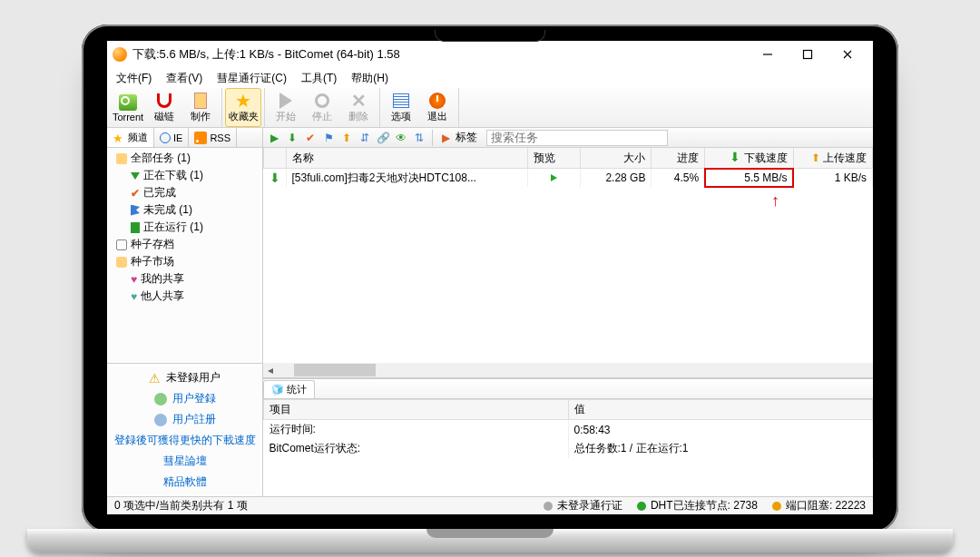 The height and width of the screenshot is (557, 980). Describe the element at coordinates (775, 201) in the screenshot. I see `annotation-arrow-icon: ↑` at that location.